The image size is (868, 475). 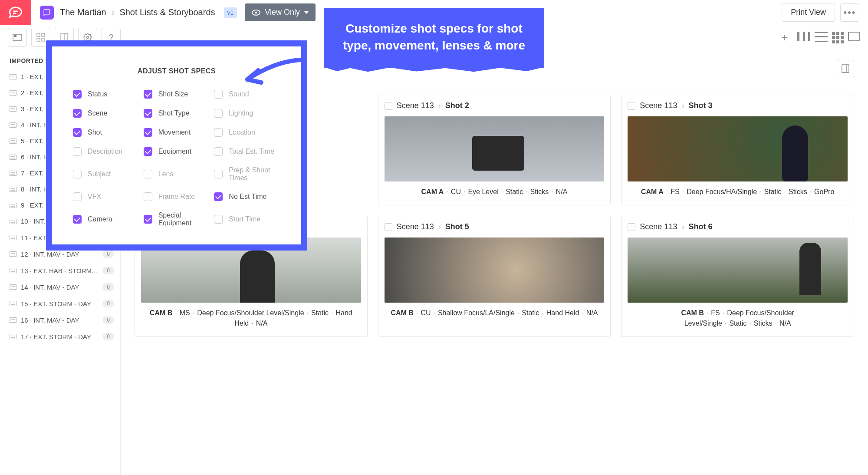 What do you see at coordinates (106, 113) in the screenshot?
I see `spec-option: Scene` at bounding box center [106, 113].